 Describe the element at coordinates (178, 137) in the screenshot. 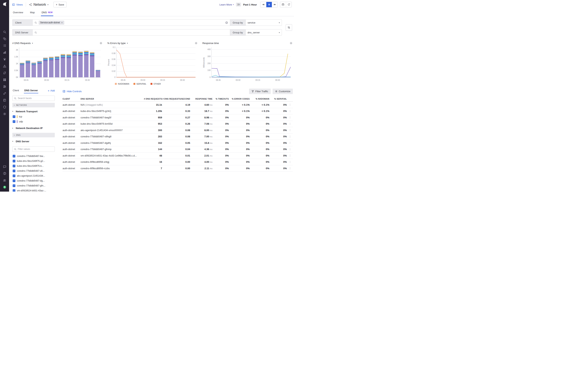

I see `table-row: auth-dotnetcoredns-77b8db5487-v8hg82830.…` at that location.